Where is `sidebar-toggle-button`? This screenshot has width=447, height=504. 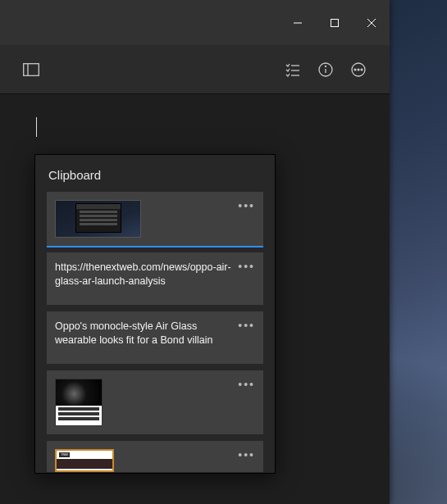 sidebar-toggle-button is located at coordinates (31, 70).